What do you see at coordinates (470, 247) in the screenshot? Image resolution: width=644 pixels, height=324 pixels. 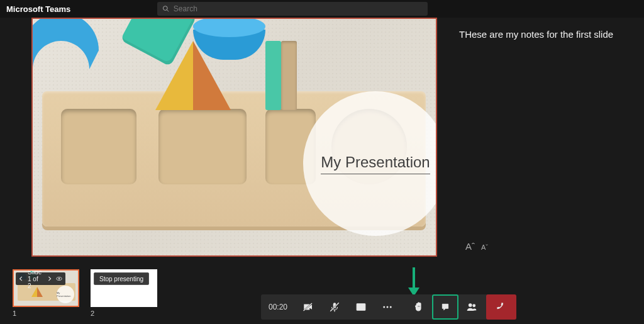 I see `increase-font-button: Aˆ` at bounding box center [470, 247].